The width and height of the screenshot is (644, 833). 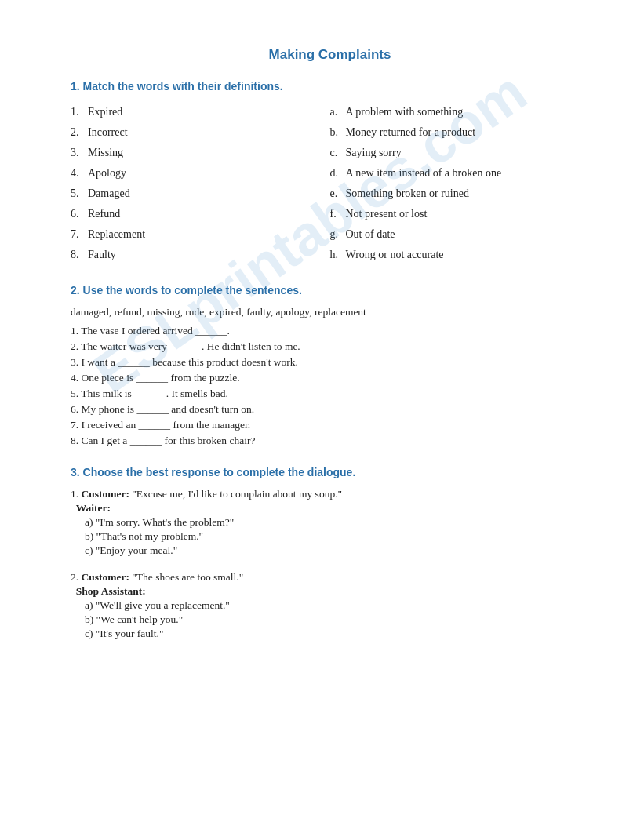 I want to click on dialogue-item: 2. Customer: "The shoes are too small." …, so click(x=329, y=606).